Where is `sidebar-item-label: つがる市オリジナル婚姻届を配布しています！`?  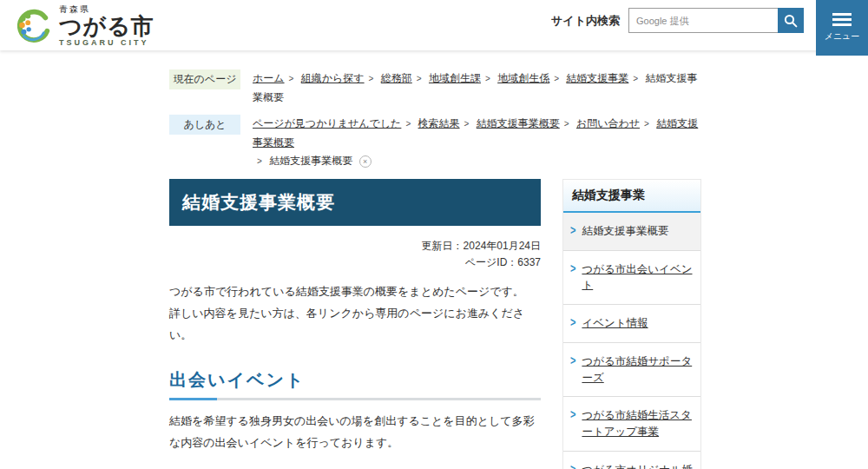
sidebar-item-label: つがる市オリジナル婚姻届を配布しています！ is located at coordinates (637, 466).